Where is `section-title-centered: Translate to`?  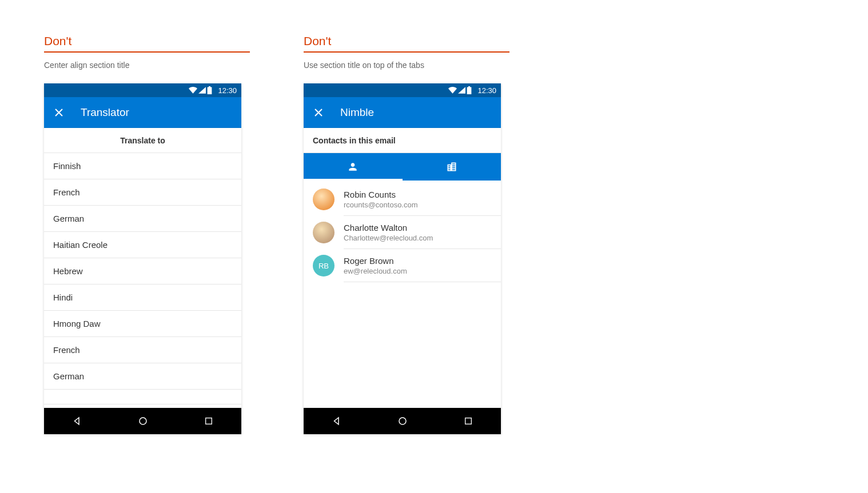
section-title-centered: Translate to is located at coordinates (143, 141).